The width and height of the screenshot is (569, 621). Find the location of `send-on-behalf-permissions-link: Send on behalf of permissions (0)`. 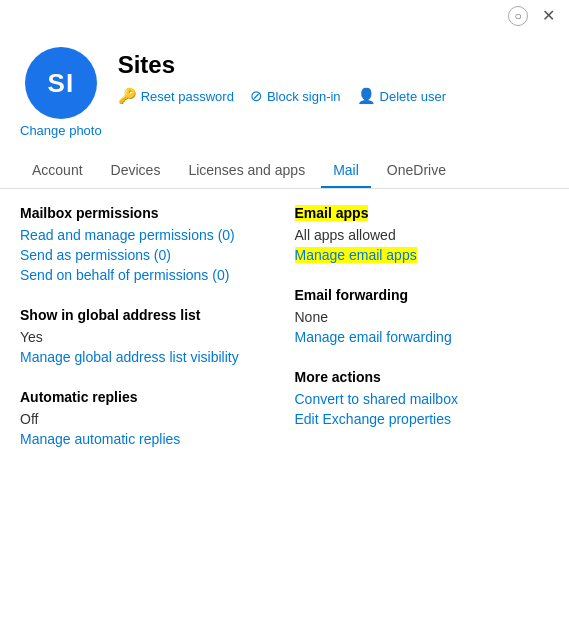

send-on-behalf-permissions-link: Send on behalf of permissions (0) is located at coordinates (148, 275).